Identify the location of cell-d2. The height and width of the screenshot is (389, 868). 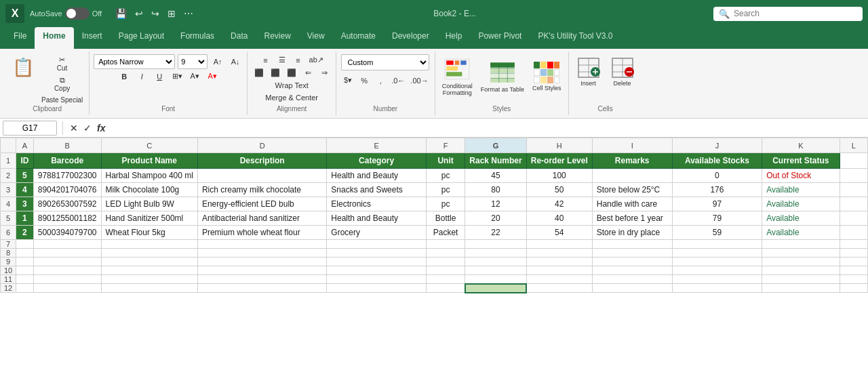
(262, 176).